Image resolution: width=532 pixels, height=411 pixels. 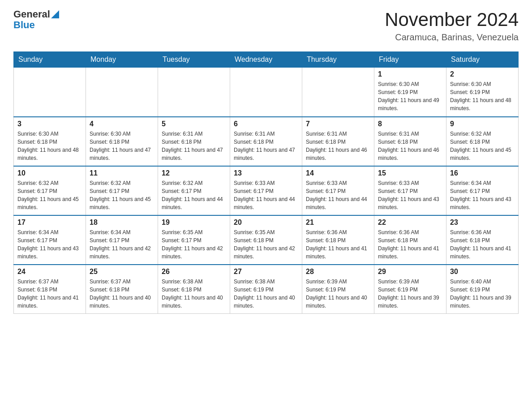 I want to click on day-number: 20, so click(x=266, y=223).